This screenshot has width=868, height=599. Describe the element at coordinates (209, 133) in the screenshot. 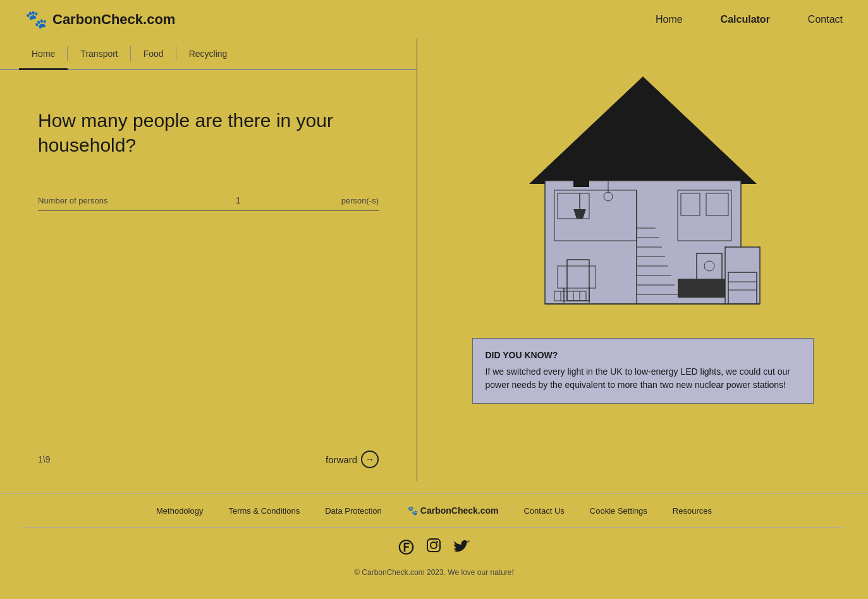

I see `question-title: How many people are there in your househ…` at that location.